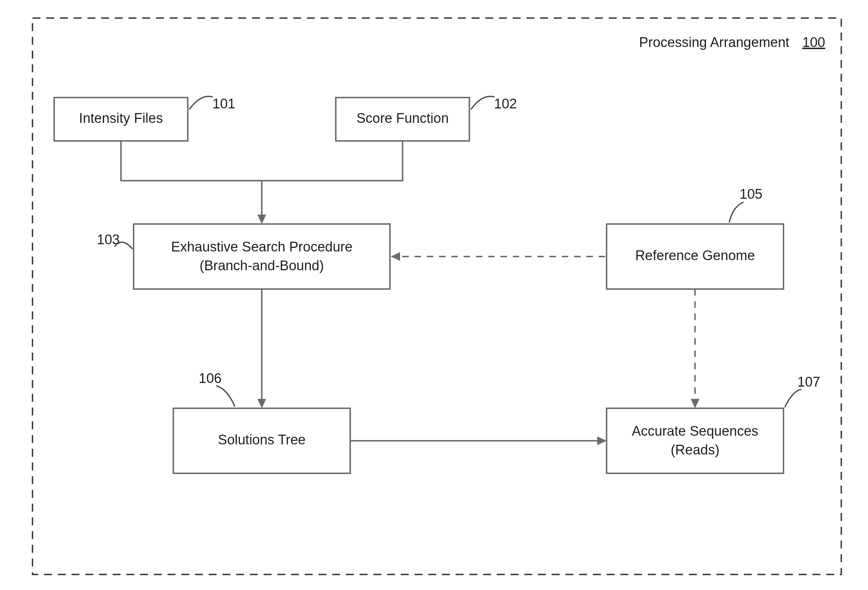 The image size is (868, 590). What do you see at coordinates (261, 404) in the screenshot?
I see `arrow-search-to-tree` at bounding box center [261, 404].